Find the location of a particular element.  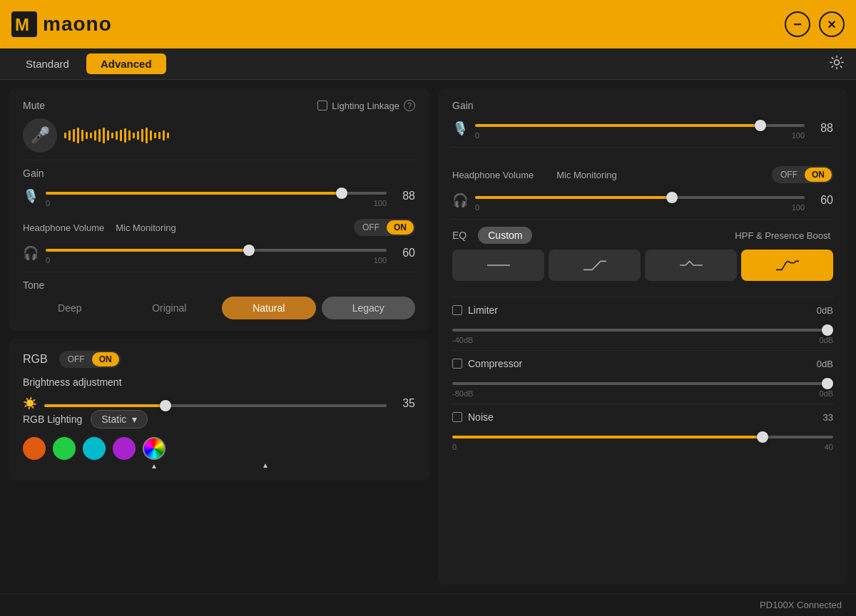

noise-checkbox is located at coordinates (457, 417).